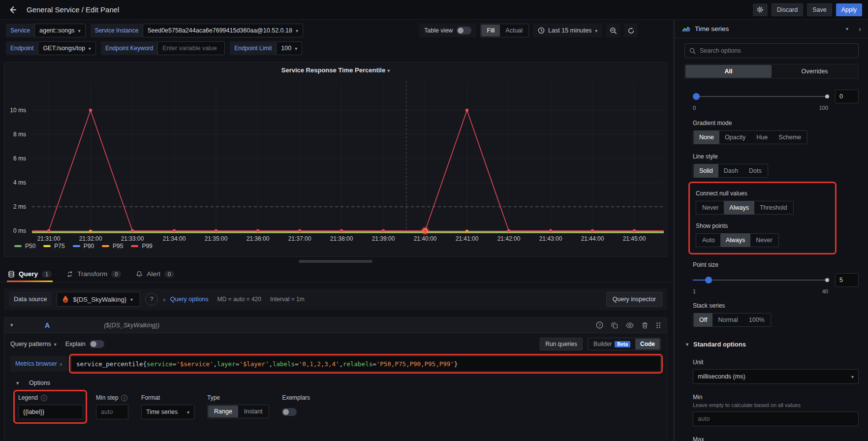 The width and height of the screenshot is (868, 441). I want to click on legend-item-p90: P90, so click(84, 246).